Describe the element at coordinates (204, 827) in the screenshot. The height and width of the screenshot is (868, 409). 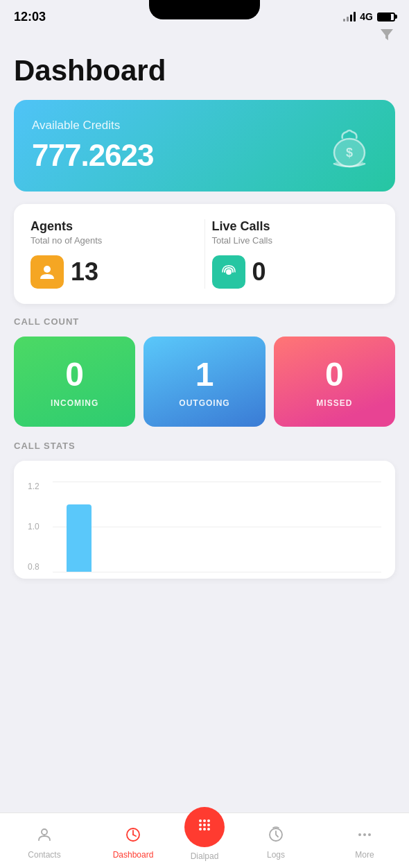
I see `dialpad-icon` at that location.